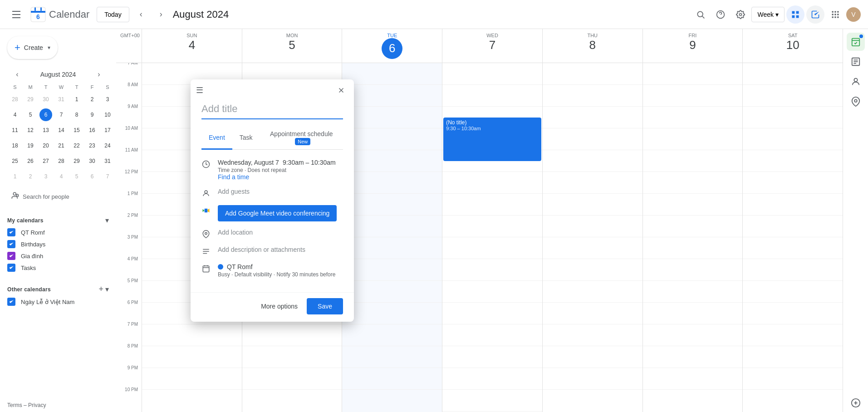 This screenshot has width=868, height=412. I want to click on next-arrow: ›, so click(161, 15).